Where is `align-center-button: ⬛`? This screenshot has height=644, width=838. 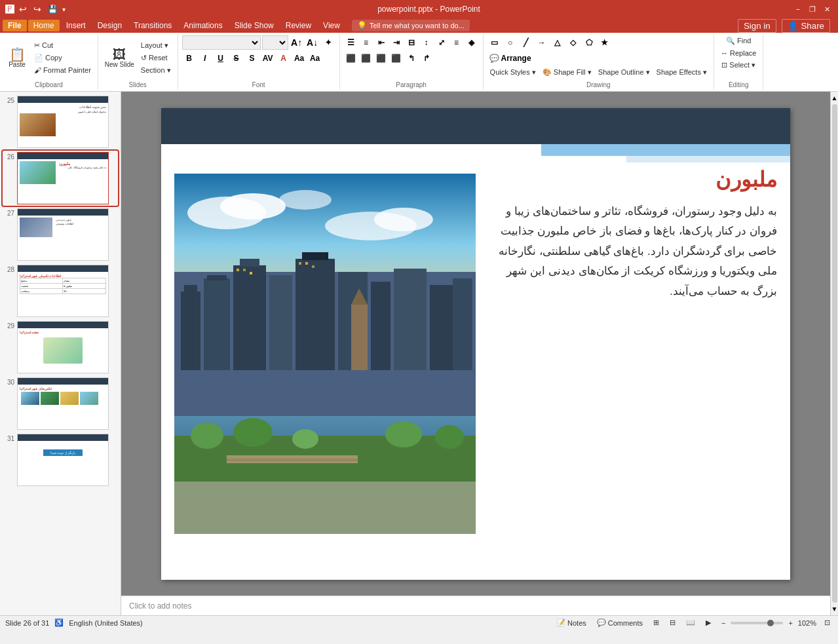 align-center-button: ⬛ is located at coordinates (366, 58).